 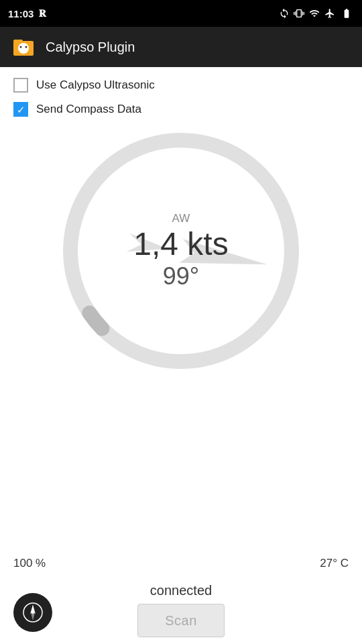 I want to click on vibrate-icon, so click(x=299, y=13).